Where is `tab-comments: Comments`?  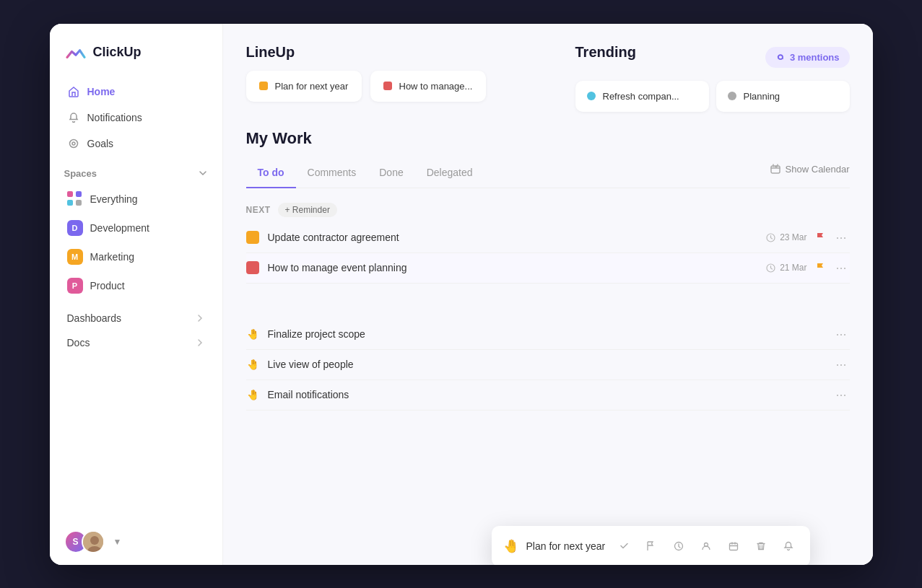 tab-comments: Comments is located at coordinates (332, 174).